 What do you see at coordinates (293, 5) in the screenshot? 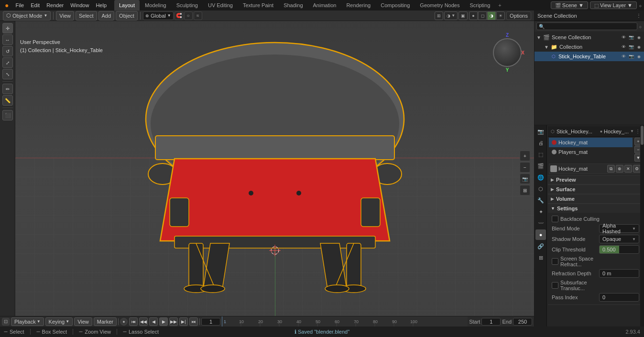
I see `tab-shading: Shading` at bounding box center [293, 5].